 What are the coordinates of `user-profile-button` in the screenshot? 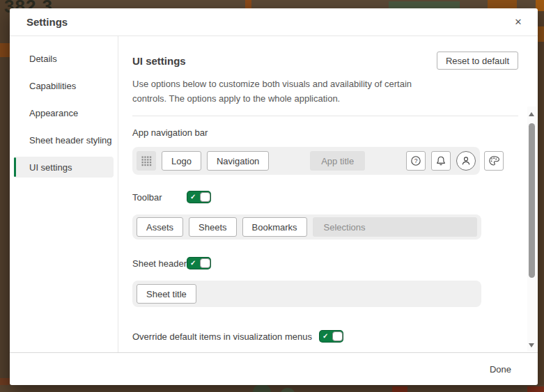 It's located at (466, 161).